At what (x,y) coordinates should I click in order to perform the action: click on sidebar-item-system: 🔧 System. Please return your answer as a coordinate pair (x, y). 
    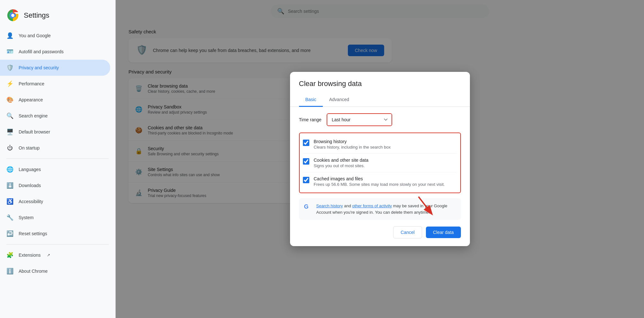
    Looking at the image, I should click on (55, 218).